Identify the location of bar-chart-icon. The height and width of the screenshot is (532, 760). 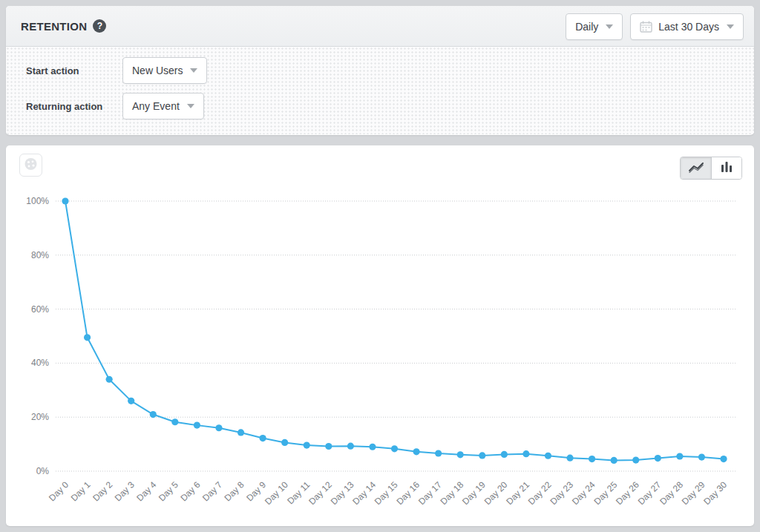
(727, 168).